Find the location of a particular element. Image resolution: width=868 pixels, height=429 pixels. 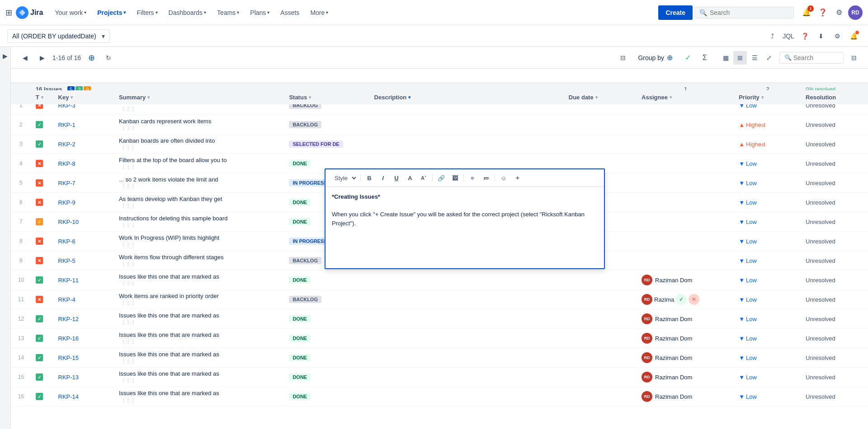

jira-logo: Jira is located at coordinates (29, 13).